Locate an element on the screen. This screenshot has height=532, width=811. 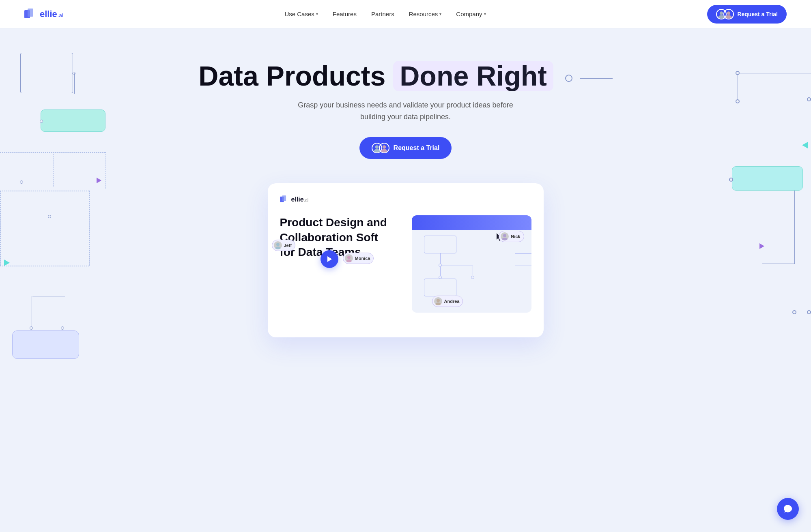
card-diagram: Nick is located at coordinates (471, 264).